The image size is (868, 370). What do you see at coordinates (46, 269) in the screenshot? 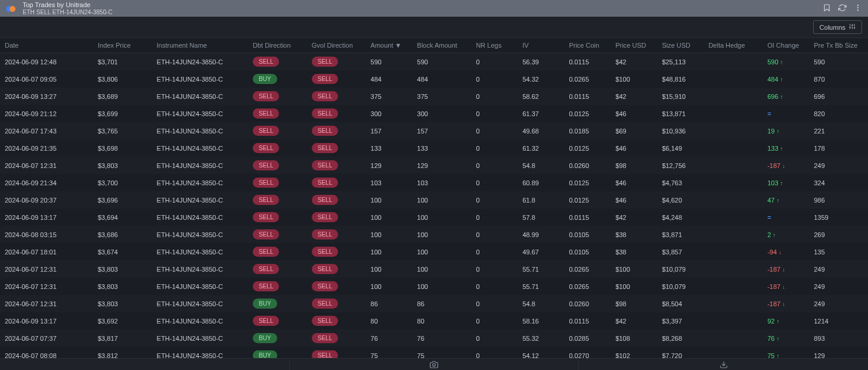
I see `cell-date: 2024-06-07 12:31` at bounding box center [46, 269].